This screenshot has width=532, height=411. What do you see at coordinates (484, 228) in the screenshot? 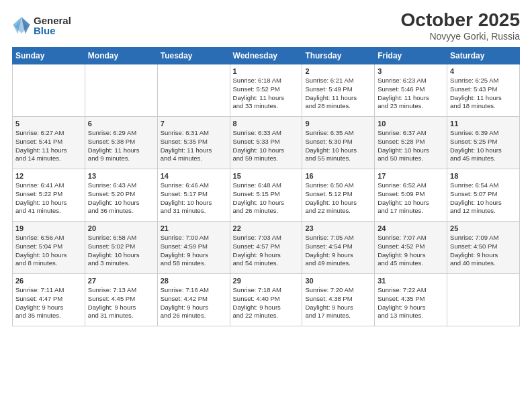
I see `day-number: 25` at bounding box center [484, 228].